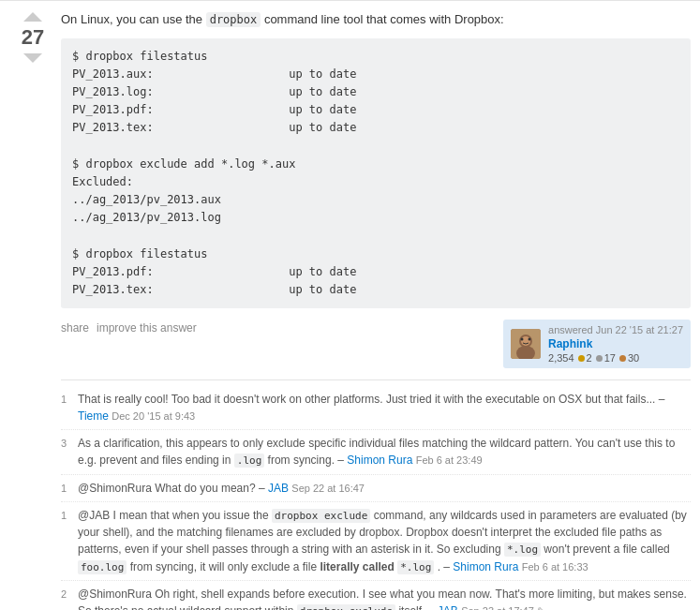 Image resolution: width=700 pixels, height=610 pixels. I want to click on comment-4-code2: *.log, so click(523, 549).